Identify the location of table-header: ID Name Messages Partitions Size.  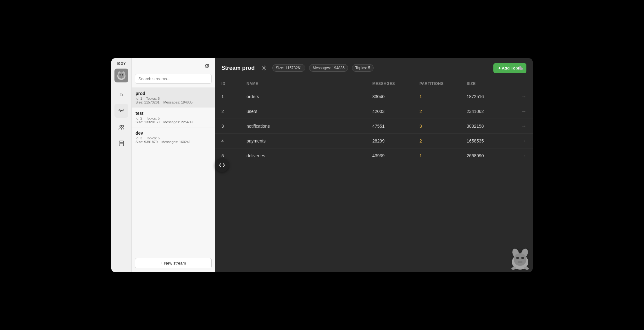
(374, 84).